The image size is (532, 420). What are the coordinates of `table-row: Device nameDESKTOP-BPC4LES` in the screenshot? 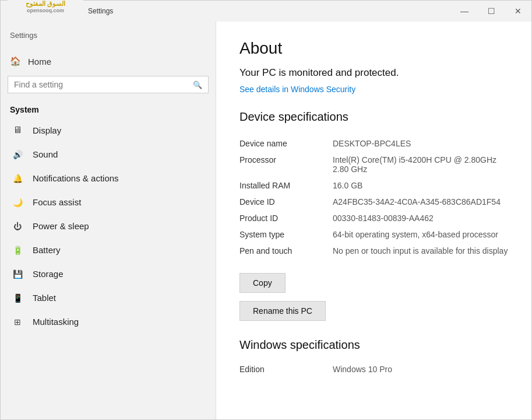 It's located at (374, 144).